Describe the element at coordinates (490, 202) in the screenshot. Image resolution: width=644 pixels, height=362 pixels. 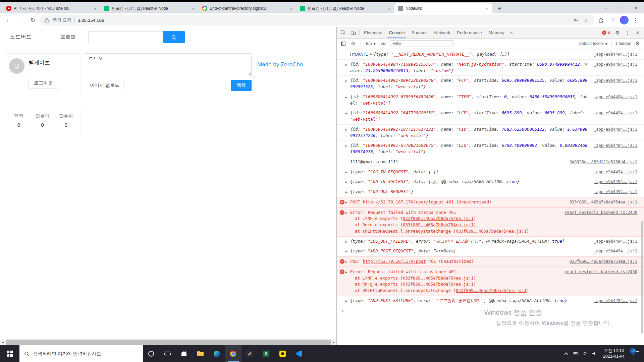
I see `console-message: 033f869….465a7b8da754ea.js:1▶POST http:/…` at that location.